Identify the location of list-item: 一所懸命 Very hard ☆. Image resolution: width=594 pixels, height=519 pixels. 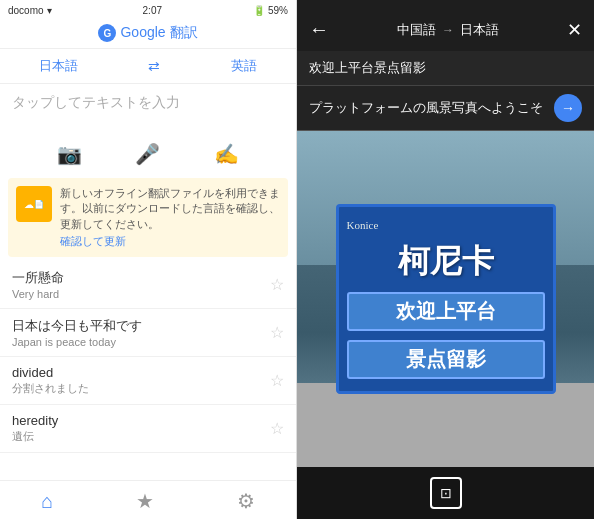
(148, 285).